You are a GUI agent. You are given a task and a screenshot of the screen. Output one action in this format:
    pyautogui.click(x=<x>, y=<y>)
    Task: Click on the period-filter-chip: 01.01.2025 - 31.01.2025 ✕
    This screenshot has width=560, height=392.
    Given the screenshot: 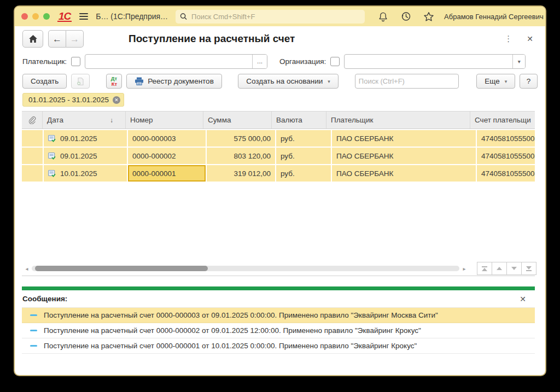 What is the action you would take?
    pyautogui.click(x=73, y=100)
    